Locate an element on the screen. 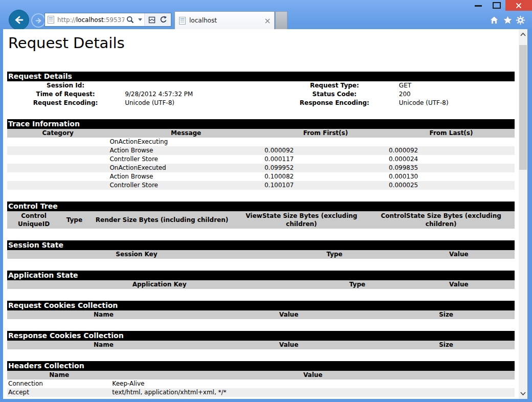 This screenshot has height=402, width=532. settings-gear-icon is located at coordinates (521, 20).